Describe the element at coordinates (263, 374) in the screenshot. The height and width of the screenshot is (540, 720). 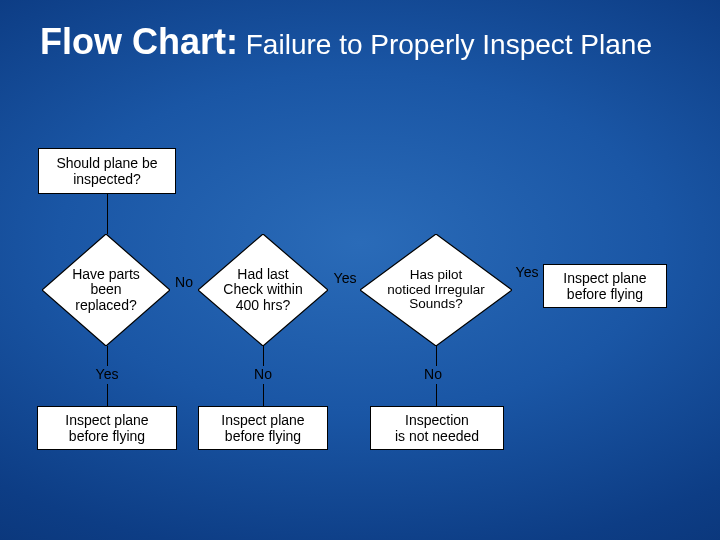
I see `label-lastcheck-no: No` at that location.